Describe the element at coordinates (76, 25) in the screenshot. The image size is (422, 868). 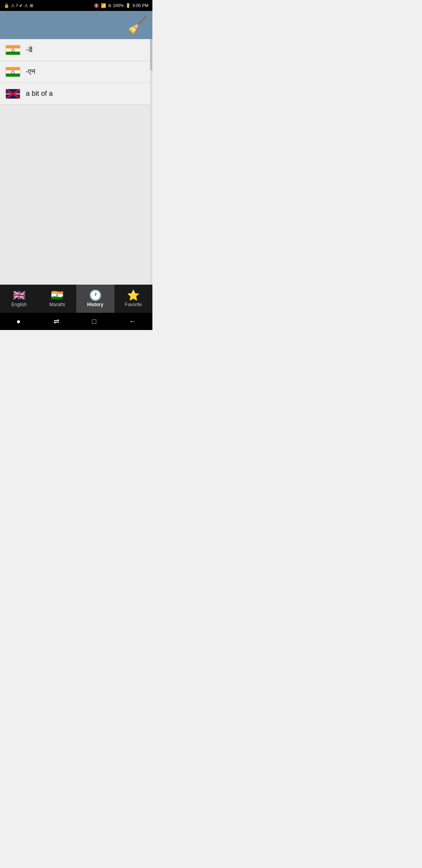
I see `app-header: 🧹` at that location.